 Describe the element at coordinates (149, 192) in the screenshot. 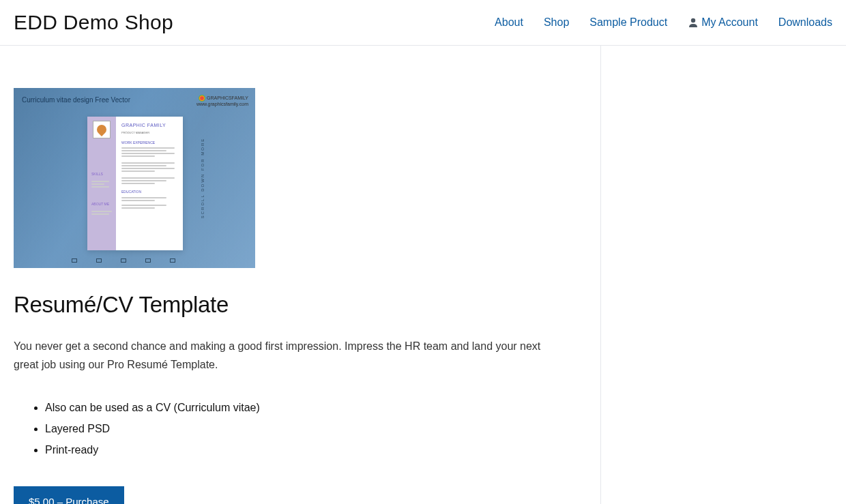

I see `resume-education-heading: EDUCATION` at that location.